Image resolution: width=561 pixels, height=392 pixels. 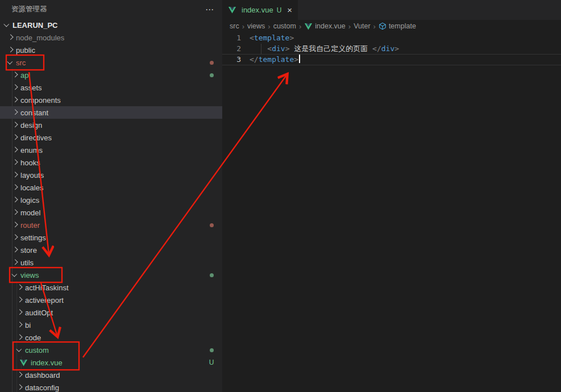 What do you see at coordinates (111, 175) in the screenshot?
I see `tree-item-layouts: layouts` at bounding box center [111, 175].